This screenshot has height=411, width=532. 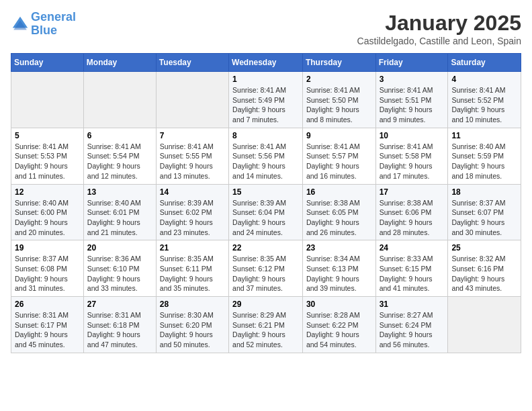 What do you see at coordinates (266, 28) in the screenshot?
I see `page-header: General Blue January 2025 Castildelgado,…` at bounding box center [266, 28].